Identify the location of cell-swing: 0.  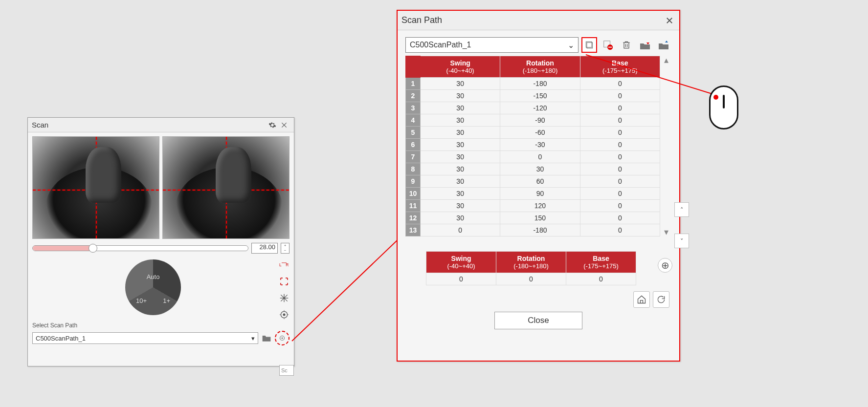
(461, 231).